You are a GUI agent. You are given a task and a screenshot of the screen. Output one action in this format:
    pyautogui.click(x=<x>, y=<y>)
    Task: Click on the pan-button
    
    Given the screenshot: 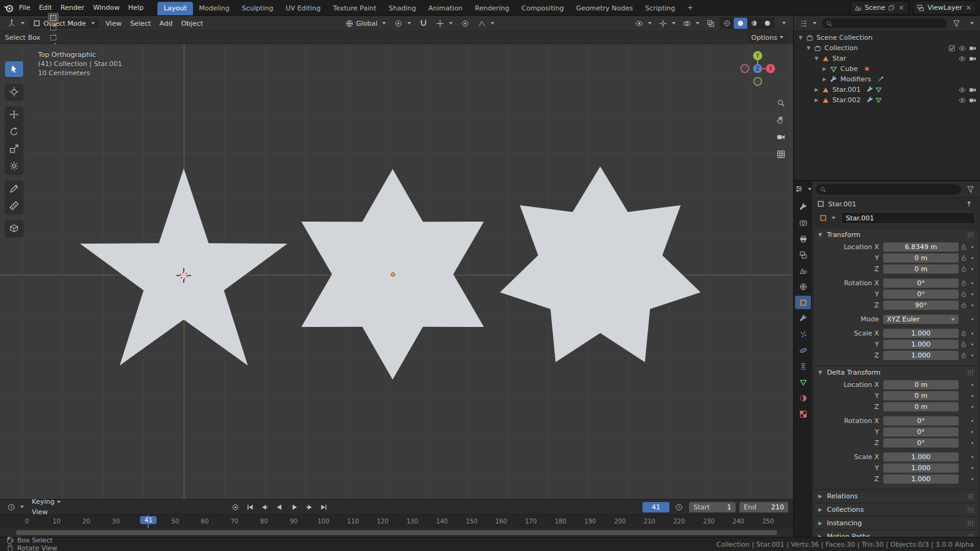 What is the action you would take?
    pyautogui.click(x=781, y=120)
    